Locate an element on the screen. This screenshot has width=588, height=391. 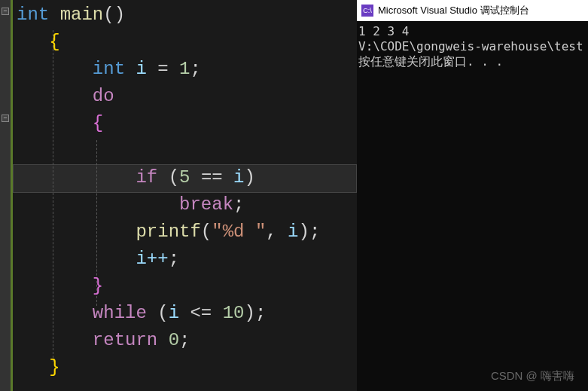
console-titlebar: C:\ Microsoft Visual Studio 调试控制台 is located at coordinates (473, 11).